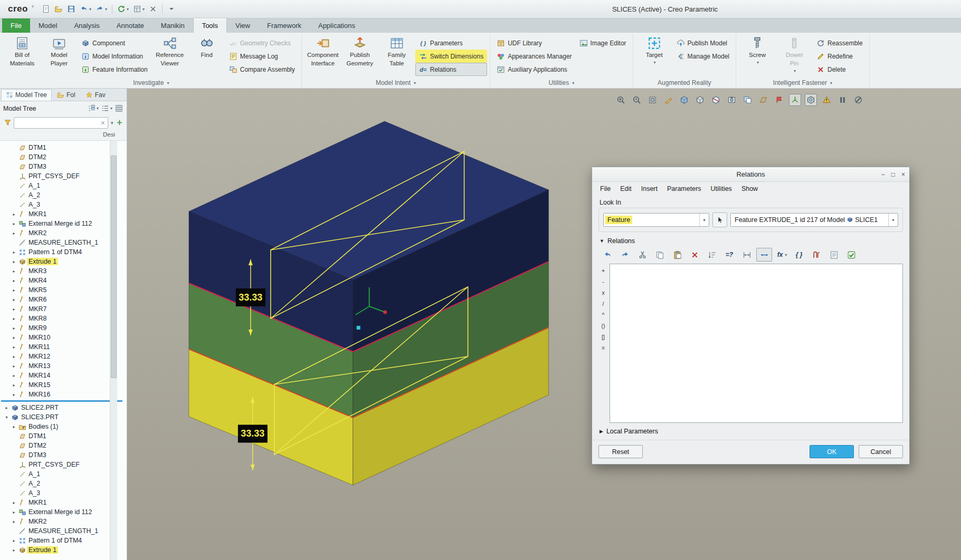  What do you see at coordinates (71, 9) in the screenshot?
I see `save-button` at bounding box center [71, 9].